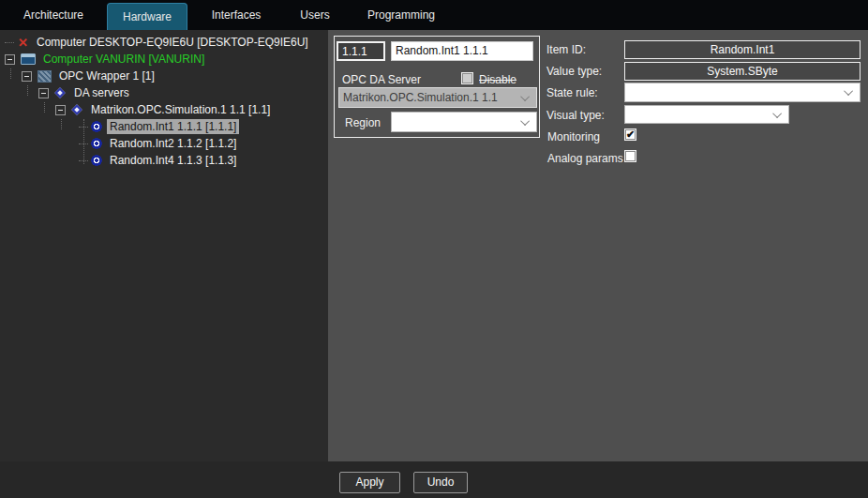 Image resolution: width=868 pixels, height=498 pixels. Describe the element at coordinates (369, 482) in the screenshot. I see `apply-button: Apply` at that location.